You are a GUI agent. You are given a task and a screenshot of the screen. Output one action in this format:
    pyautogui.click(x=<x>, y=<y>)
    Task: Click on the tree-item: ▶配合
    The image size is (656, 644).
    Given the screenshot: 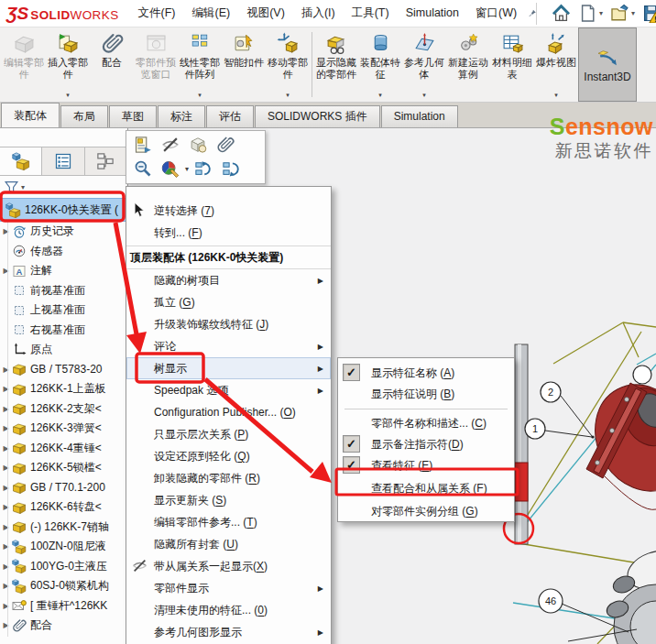 What is the action you would take?
    pyautogui.click(x=64, y=626)
    